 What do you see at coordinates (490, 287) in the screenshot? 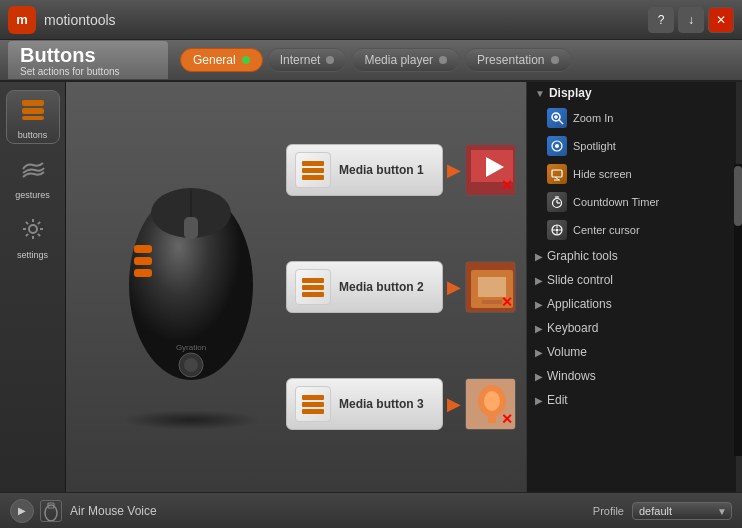
I see `action-preview-2: ✕` at bounding box center [490, 287].